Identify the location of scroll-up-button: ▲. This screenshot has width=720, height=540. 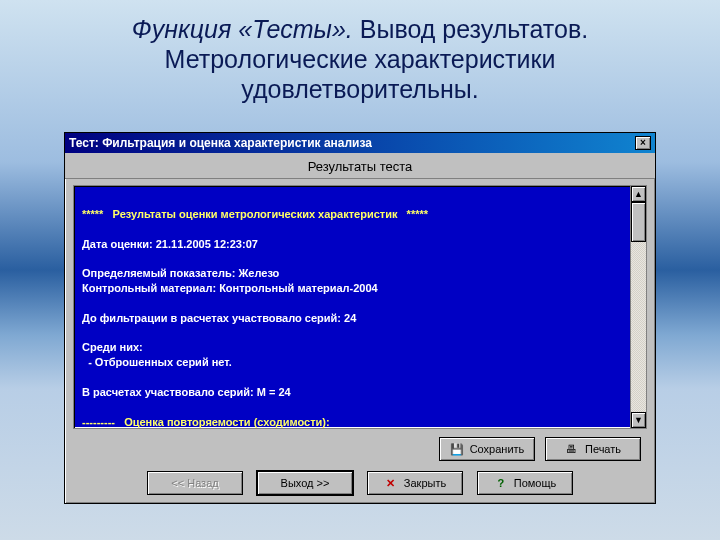
(638, 194).